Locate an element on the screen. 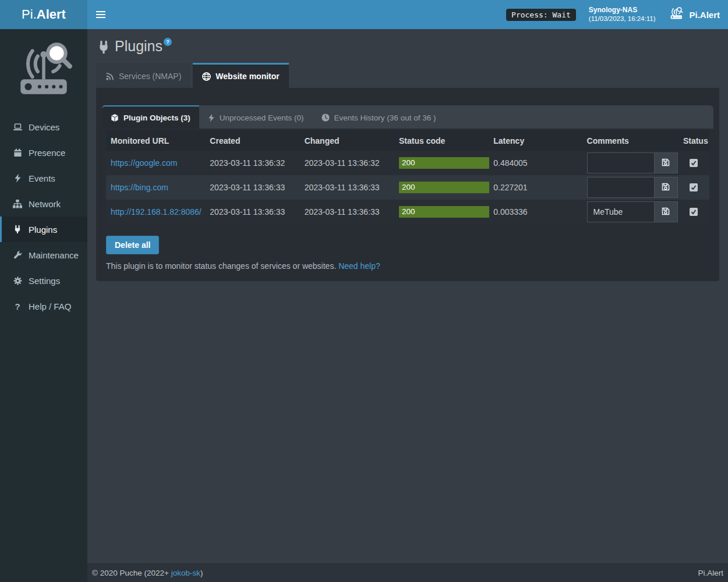 The image size is (728, 582). panel-tabs: Plugin Objects (3) Unprocessed Events (0… is located at coordinates (408, 117).